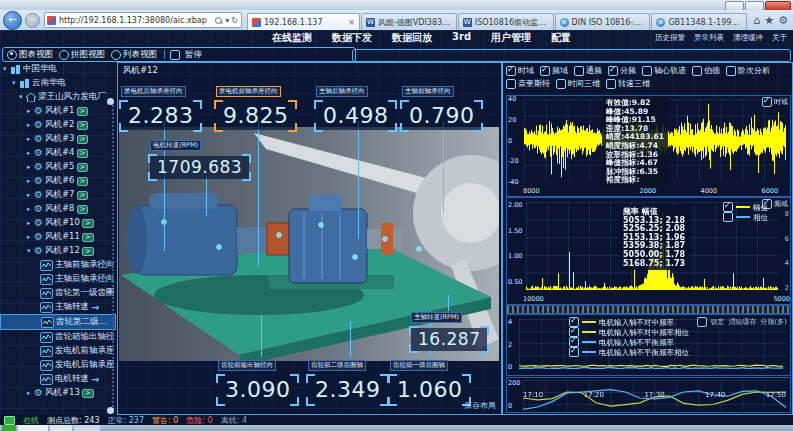  What do you see at coordinates (113, 256) in the screenshot?
I see `tree-scrollbar` at bounding box center [113, 256].